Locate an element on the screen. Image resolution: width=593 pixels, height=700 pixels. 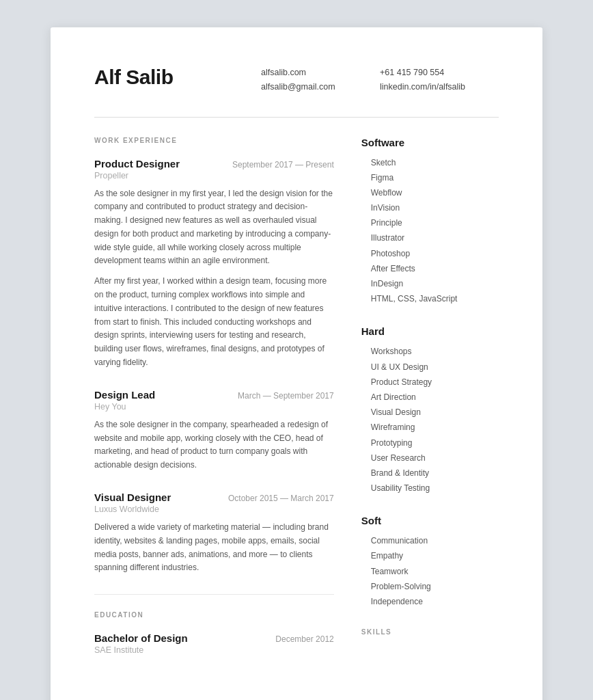
job-2-desc: As the sole designer in the company, spe… is located at coordinates (215, 446).